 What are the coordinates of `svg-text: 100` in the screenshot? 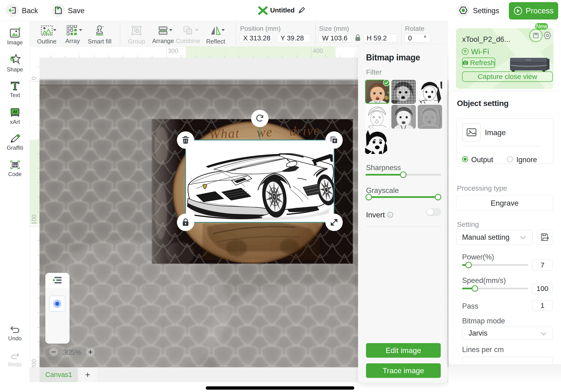 It's located at (34, 219).